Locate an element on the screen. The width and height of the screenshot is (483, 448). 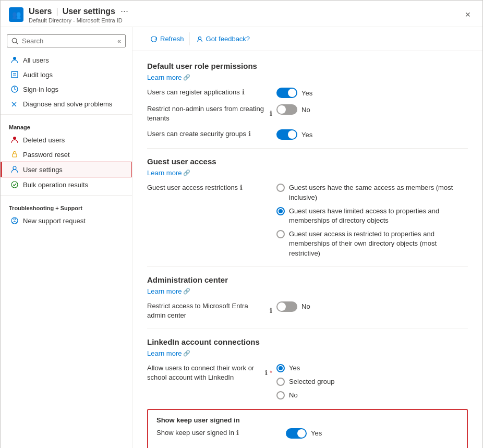
section-title-default-user: Default user role permissions is located at coordinates (308, 66).